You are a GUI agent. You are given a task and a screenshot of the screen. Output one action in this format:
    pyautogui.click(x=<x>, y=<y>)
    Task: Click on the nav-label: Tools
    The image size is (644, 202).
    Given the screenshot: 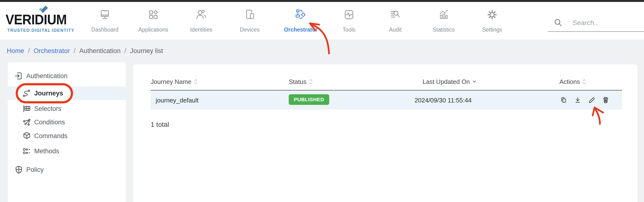 What is the action you would take?
    pyautogui.click(x=349, y=30)
    